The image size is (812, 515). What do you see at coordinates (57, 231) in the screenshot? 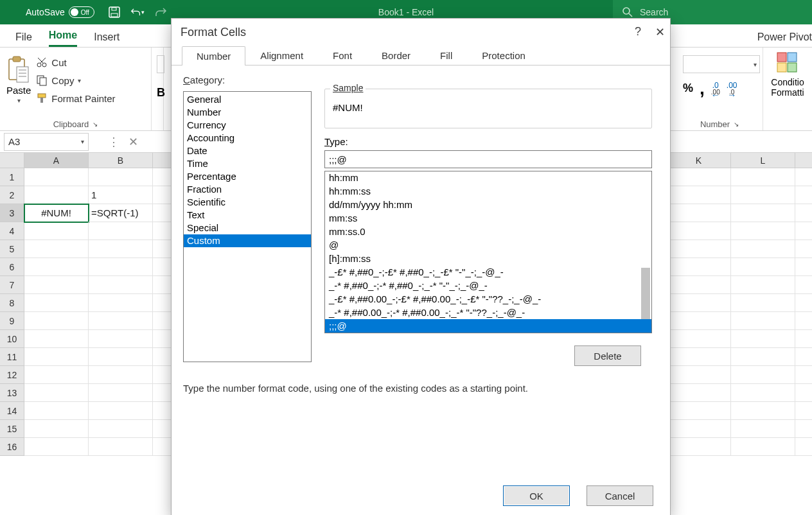
I see `cell-A4` at bounding box center [57, 231].